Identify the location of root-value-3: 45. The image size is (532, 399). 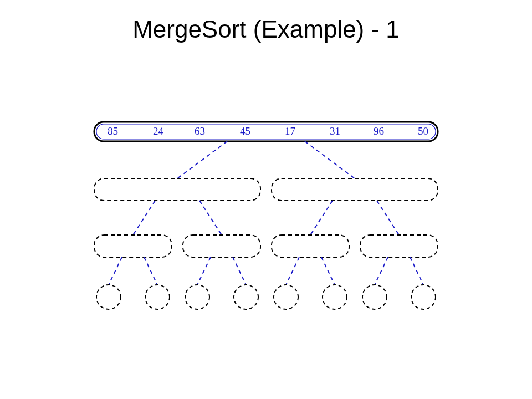
(245, 131).